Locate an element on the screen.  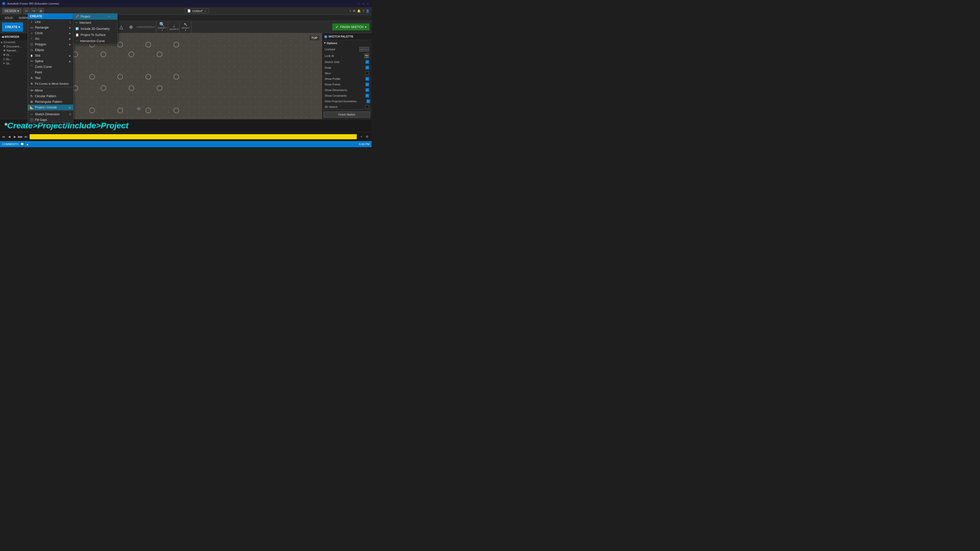
timeline-play-btn: ▶ is located at coordinates (15, 137).